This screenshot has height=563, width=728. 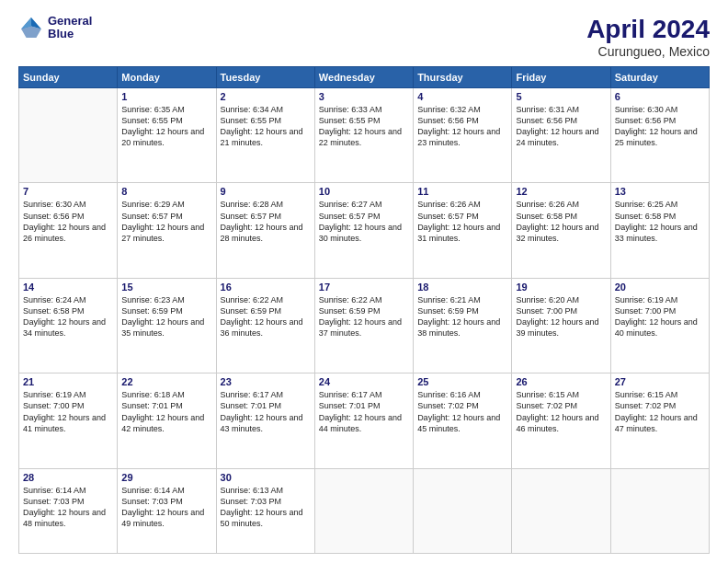 What do you see at coordinates (364, 287) in the screenshot?
I see `day-number: 17` at bounding box center [364, 287].